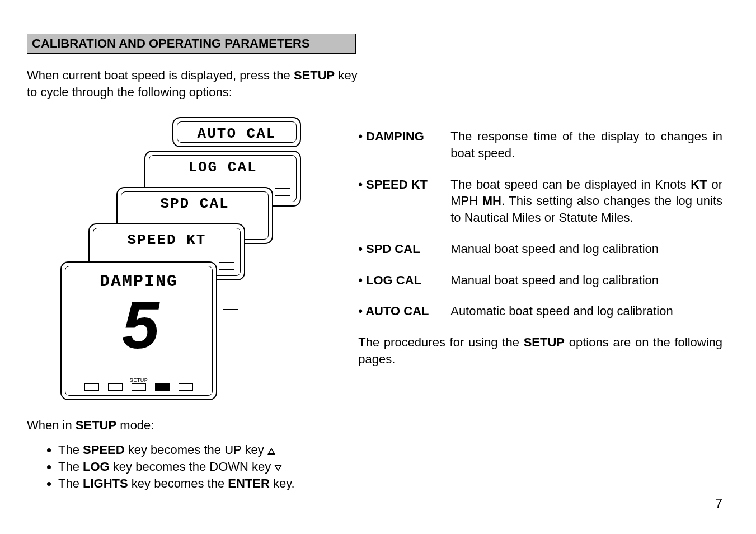  Describe the element at coordinates (541, 280) in the screenshot. I see `definition-row: • LOG CALManual boat speed and log calib…` at that location.